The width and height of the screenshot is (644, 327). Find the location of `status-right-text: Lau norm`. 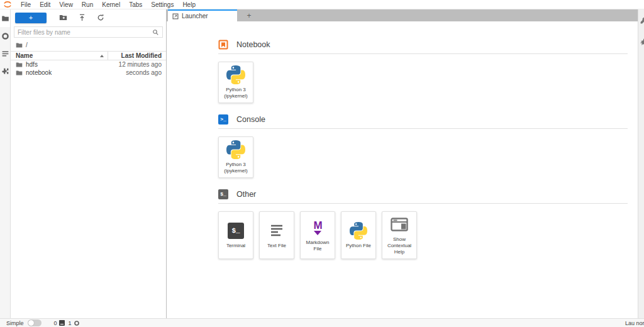

status-right-text: Lau norm is located at coordinates (635, 323).